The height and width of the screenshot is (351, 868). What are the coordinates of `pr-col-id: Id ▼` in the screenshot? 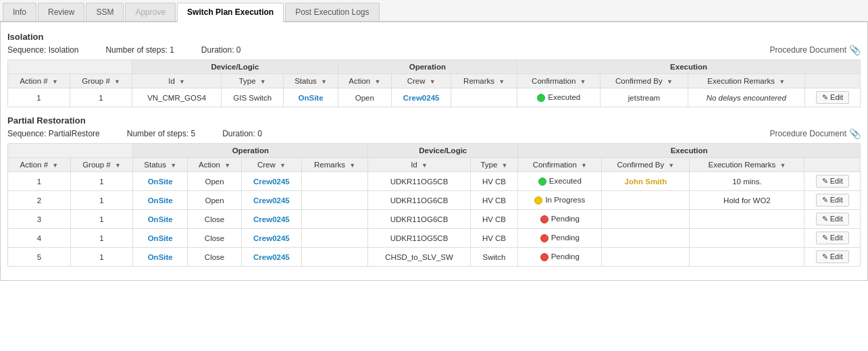 It's located at (419, 165).